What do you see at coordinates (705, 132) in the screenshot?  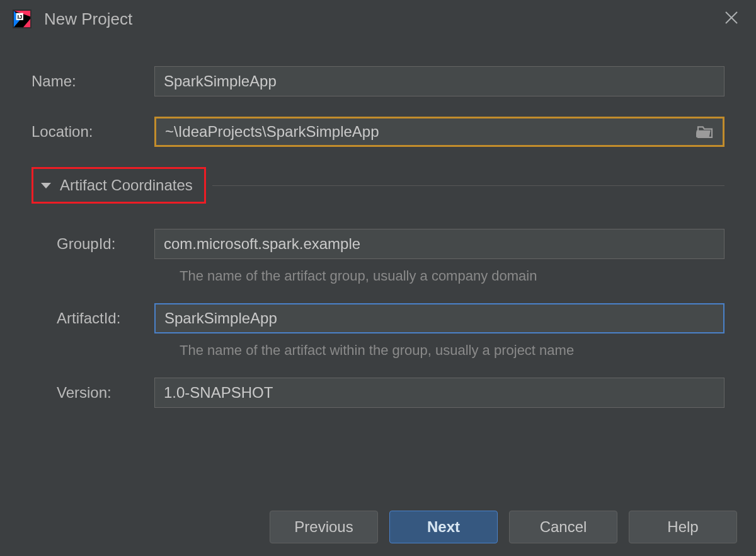 I see `browse-folder-icon` at bounding box center [705, 132].